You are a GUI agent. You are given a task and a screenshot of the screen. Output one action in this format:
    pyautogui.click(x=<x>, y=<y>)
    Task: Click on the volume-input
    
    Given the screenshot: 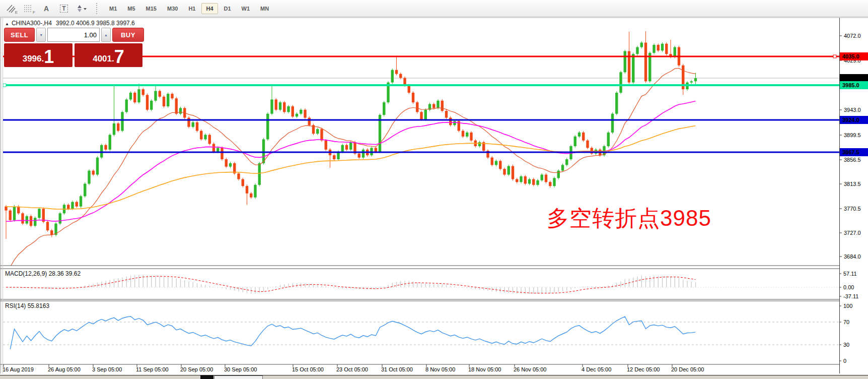 What is the action you would take?
    pyautogui.click(x=74, y=35)
    